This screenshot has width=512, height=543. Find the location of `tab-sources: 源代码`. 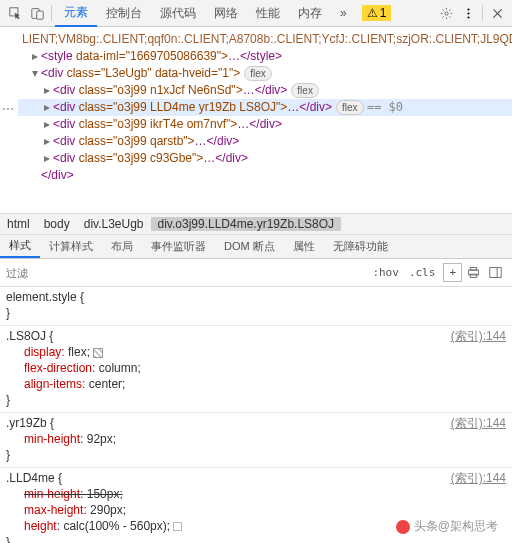

tab-sources: 源代码 is located at coordinates (178, 14).